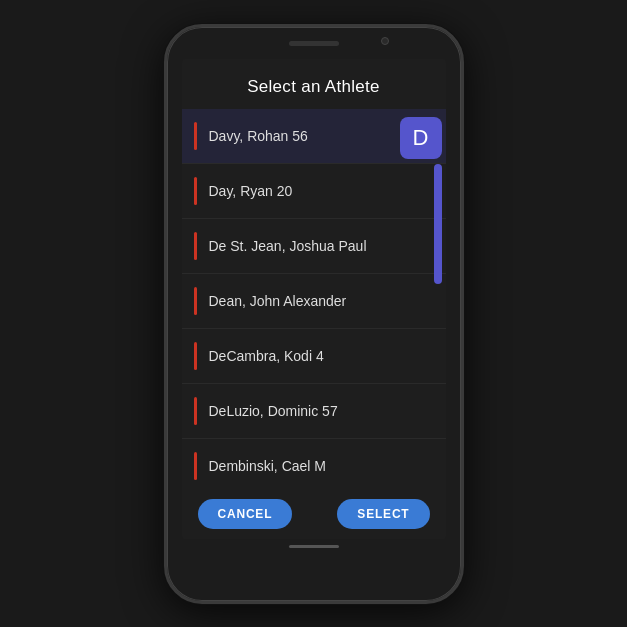 This screenshot has height=627, width=627. What do you see at coordinates (246, 514) in the screenshot?
I see `cancel-button: CANCEL` at bounding box center [246, 514].